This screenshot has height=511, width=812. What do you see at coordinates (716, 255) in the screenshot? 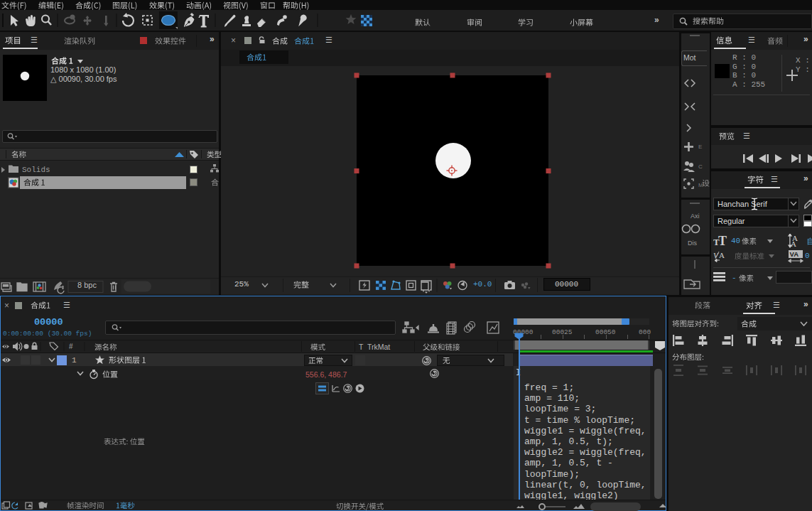
I see `svg-text: V` at bounding box center [716, 255].